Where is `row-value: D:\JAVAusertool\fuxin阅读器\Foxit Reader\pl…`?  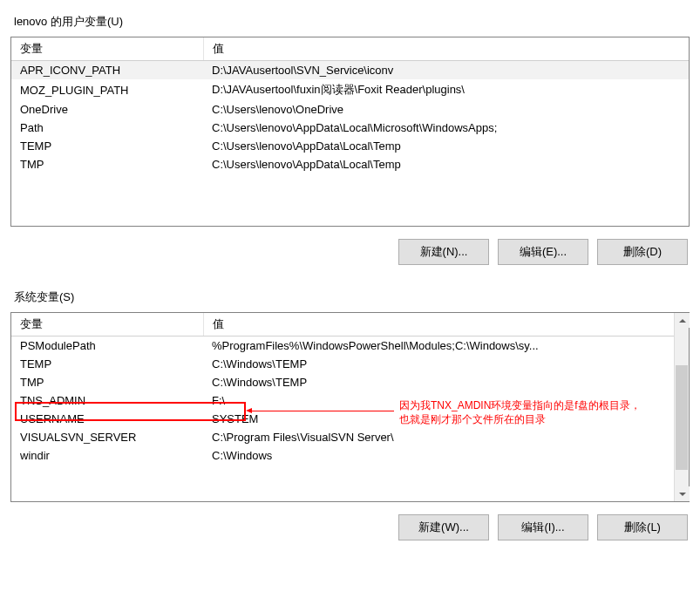 row-value: D:\JAVAusertool\fuxin阅读器\Foxit Reader\pl… is located at coordinates (446, 90).